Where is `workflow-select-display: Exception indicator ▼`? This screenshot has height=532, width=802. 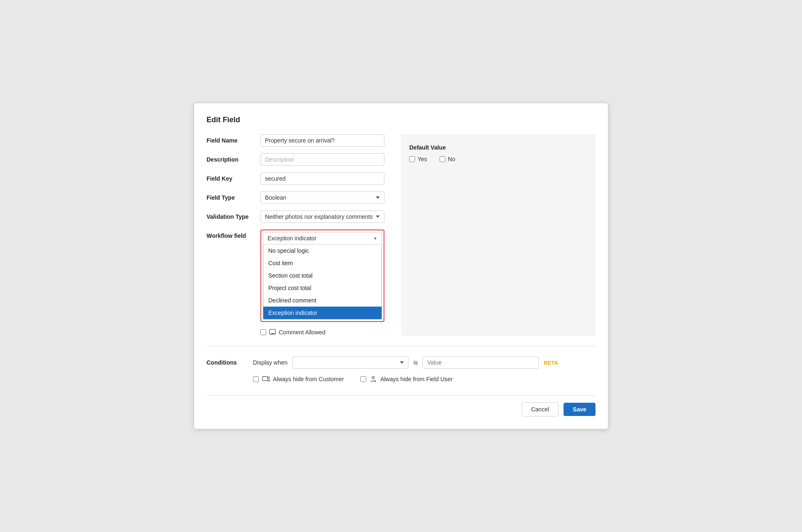 workflow-select-display: Exception indicator ▼ is located at coordinates (323, 238).